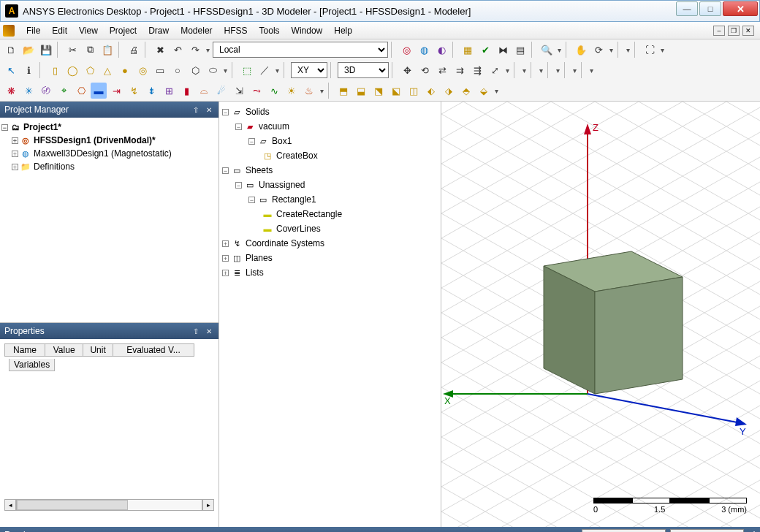 The image size is (760, 532). What do you see at coordinates (297, 156) in the screenshot?
I see `createbox-node: CreateBox` at bounding box center [297, 156].